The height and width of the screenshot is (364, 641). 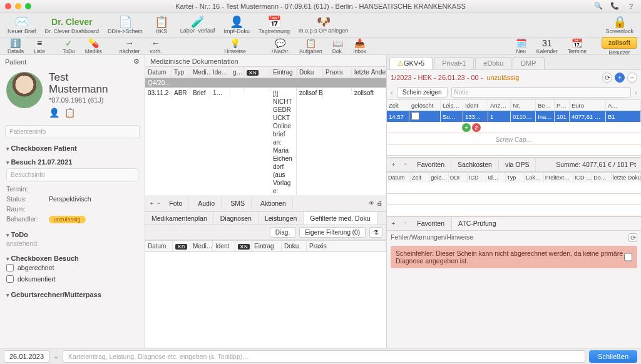 What do you see at coordinates (73, 162) in the screenshot?
I see `besuch-header: Besuch 21.07.2021` at bounding box center [73, 162].